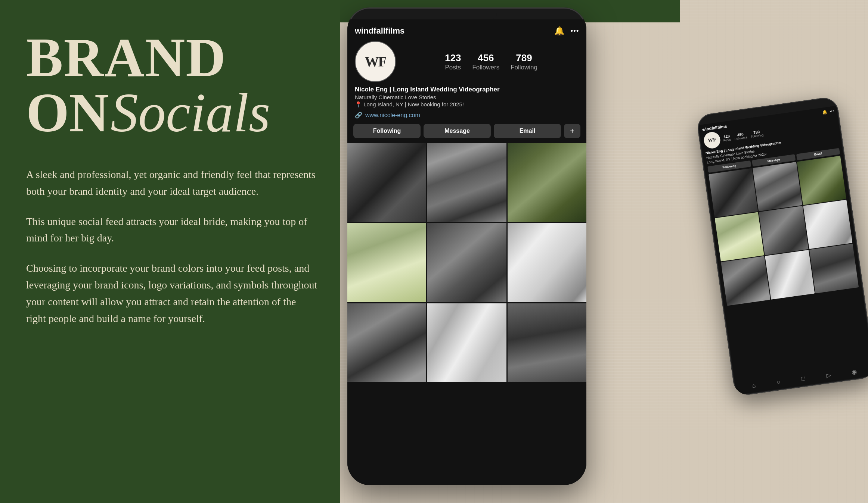 This screenshot has height=503, width=868. What do you see at coordinates (393, 115) in the screenshot?
I see `link-text: www.nicole-eng.com` at bounding box center [393, 115].